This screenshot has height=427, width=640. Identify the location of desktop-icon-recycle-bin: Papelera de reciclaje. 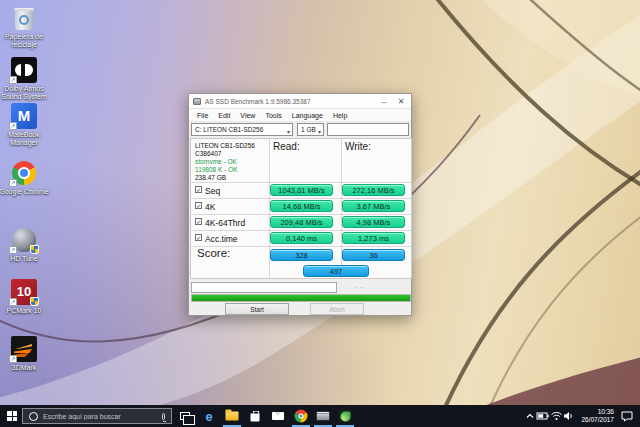
(25, 27).